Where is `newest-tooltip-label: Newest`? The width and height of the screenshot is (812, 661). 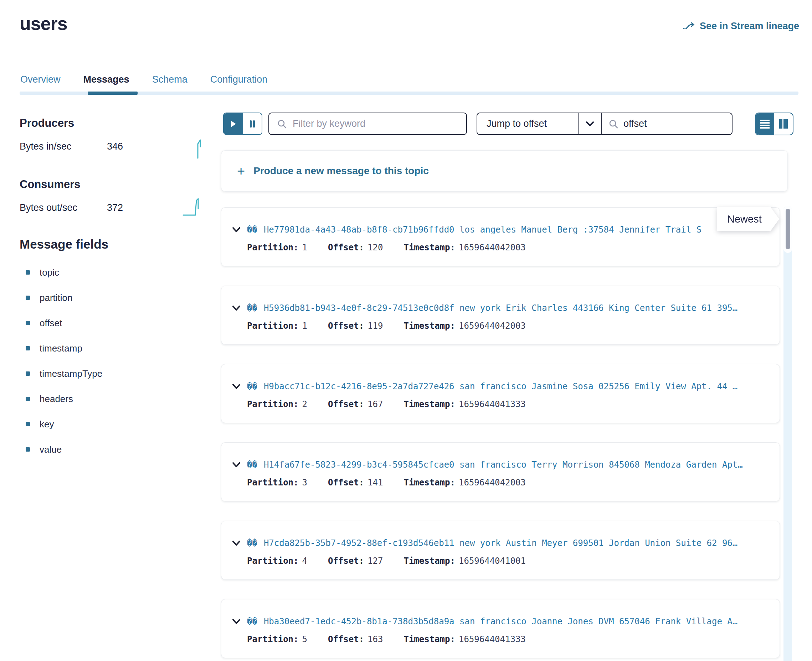
newest-tooltip-label: Newest is located at coordinates (744, 219).